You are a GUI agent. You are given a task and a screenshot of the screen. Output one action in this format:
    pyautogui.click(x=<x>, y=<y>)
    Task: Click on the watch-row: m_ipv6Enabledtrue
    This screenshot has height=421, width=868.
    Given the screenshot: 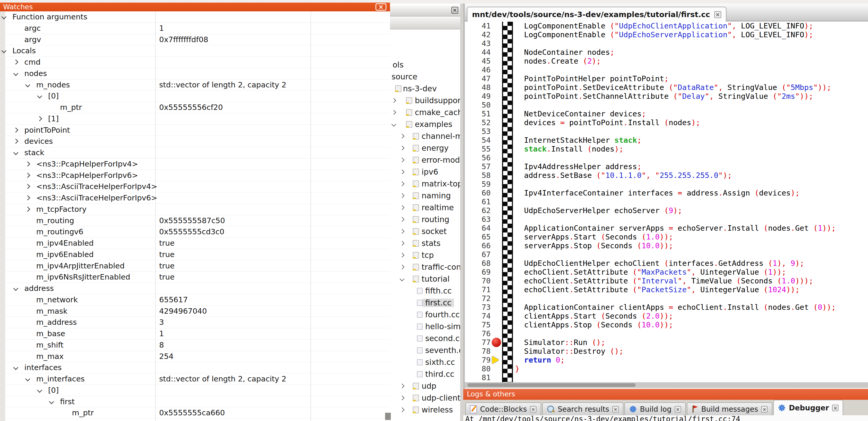 What is the action you would take?
    pyautogui.click(x=195, y=255)
    